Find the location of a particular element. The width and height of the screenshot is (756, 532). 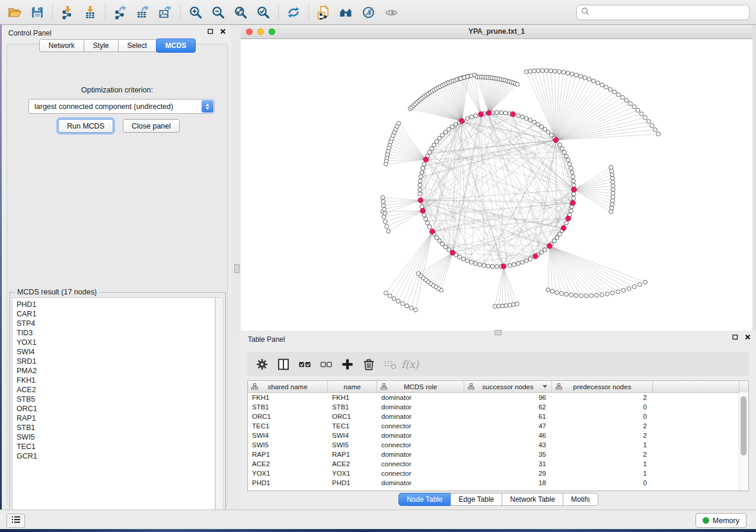

column-header-name: name is located at coordinates (352, 386).